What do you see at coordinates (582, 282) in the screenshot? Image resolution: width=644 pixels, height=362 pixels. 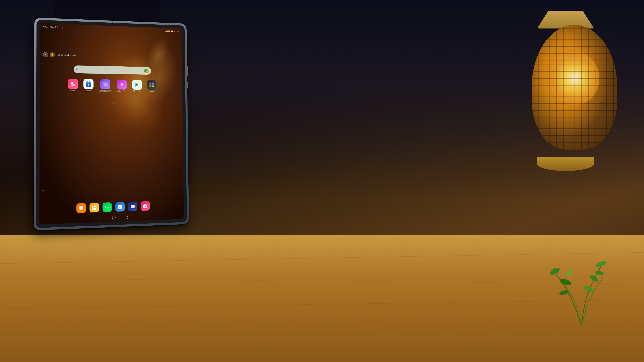 I see `plants` at bounding box center [582, 282].